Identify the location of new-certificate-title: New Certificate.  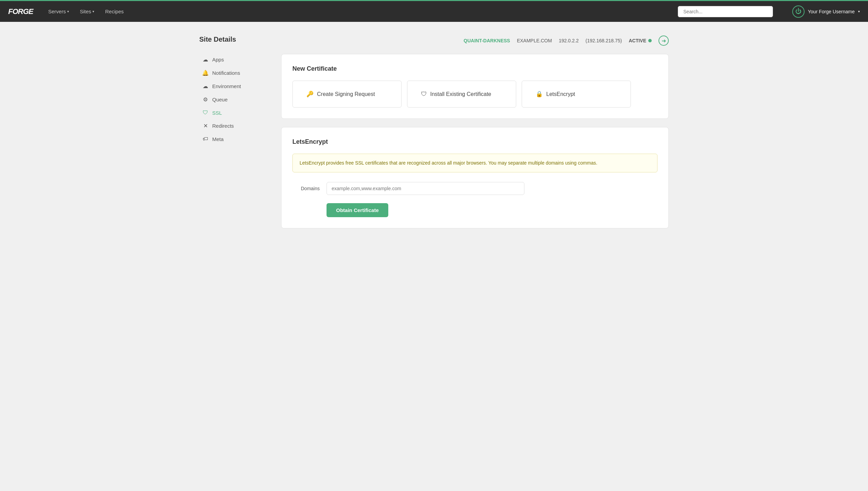
(475, 69).